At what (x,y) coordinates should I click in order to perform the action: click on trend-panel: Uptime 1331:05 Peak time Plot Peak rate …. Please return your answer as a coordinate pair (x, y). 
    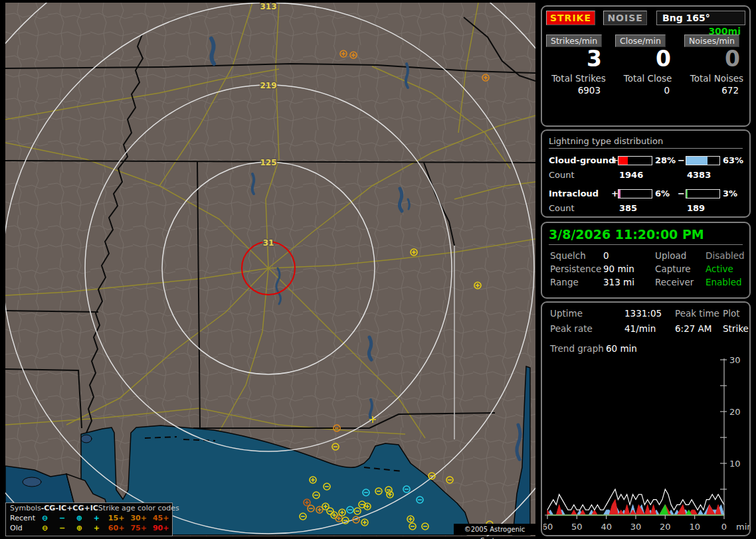
    Looking at the image, I should click on (646, 419).